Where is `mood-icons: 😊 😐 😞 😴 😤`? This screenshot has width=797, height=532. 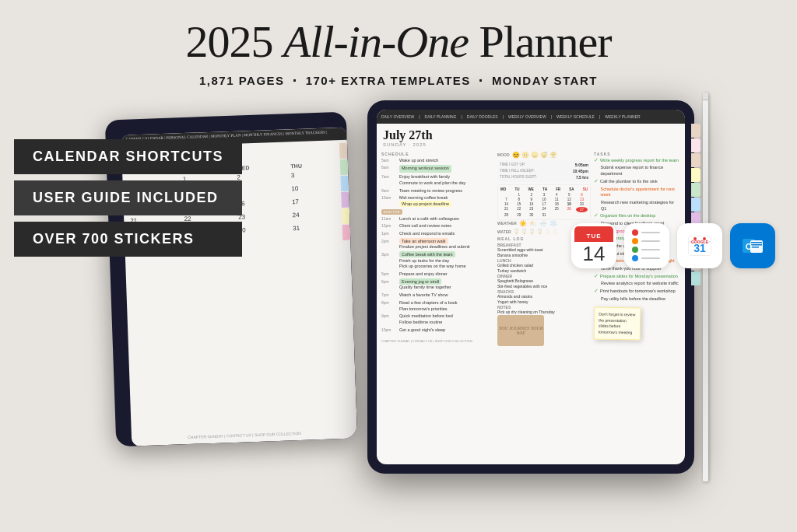
mood-icons: 😊 😐 😞 😴 😤 is located at coordinates (535, 156).